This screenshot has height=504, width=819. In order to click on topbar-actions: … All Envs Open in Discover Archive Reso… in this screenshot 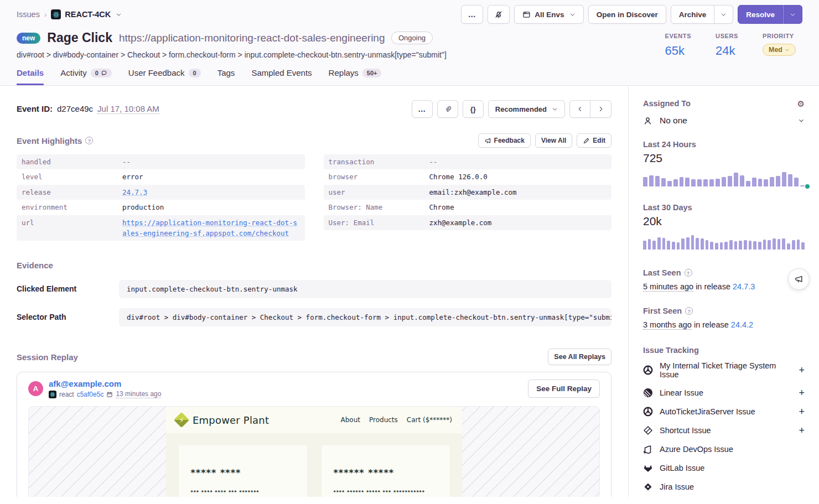, I will do `click(632, 14)`.